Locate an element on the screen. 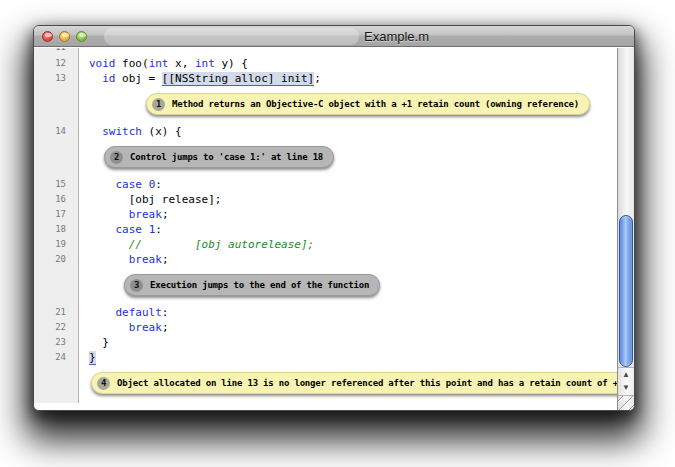  bubble-number-badge: 2 is located at coordinates (116, 158).